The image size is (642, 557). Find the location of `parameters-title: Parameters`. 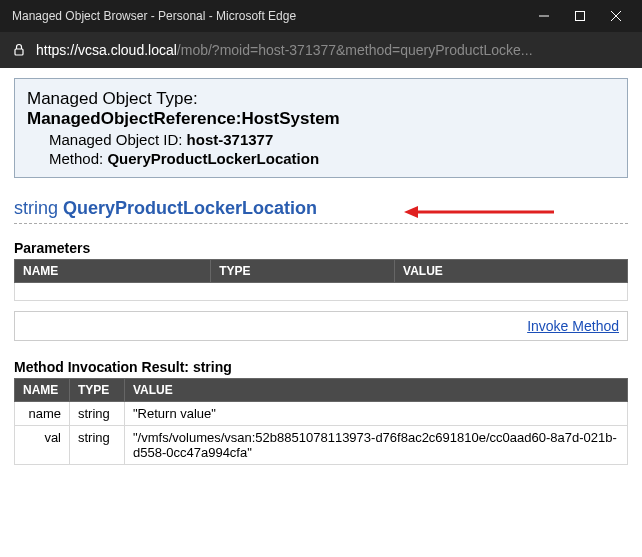

parameters-title: Parameters is located at coordinates (321, 248).